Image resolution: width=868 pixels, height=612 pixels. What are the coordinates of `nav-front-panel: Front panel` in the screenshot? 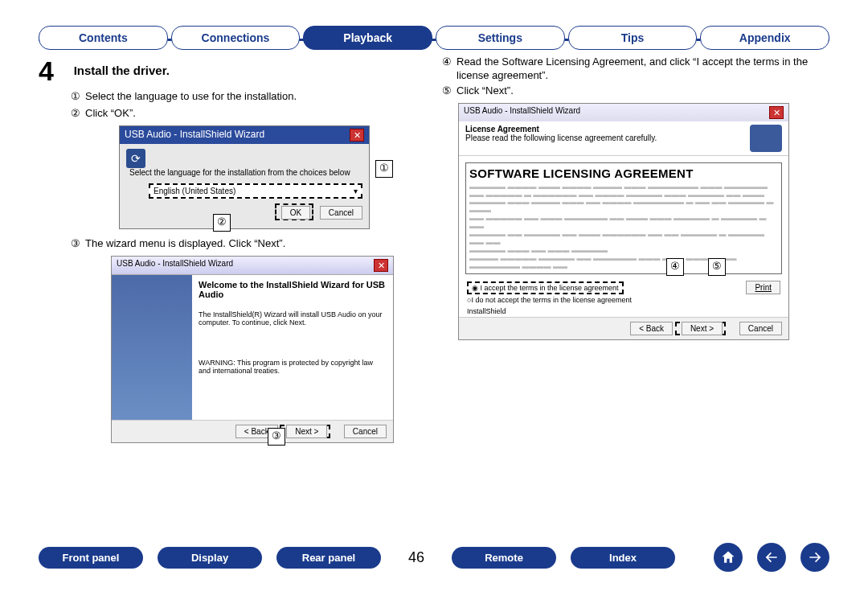 It's located at (91, 558).